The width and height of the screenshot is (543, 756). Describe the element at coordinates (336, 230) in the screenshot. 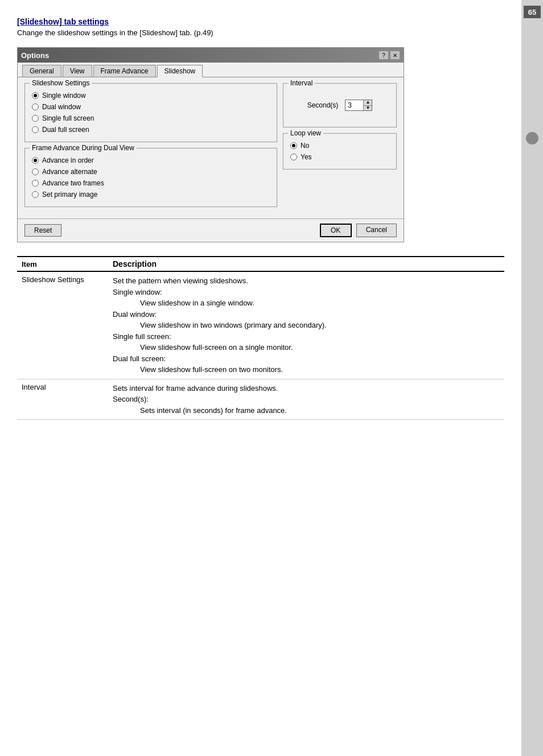

I see `ok-button: OK` at that location.